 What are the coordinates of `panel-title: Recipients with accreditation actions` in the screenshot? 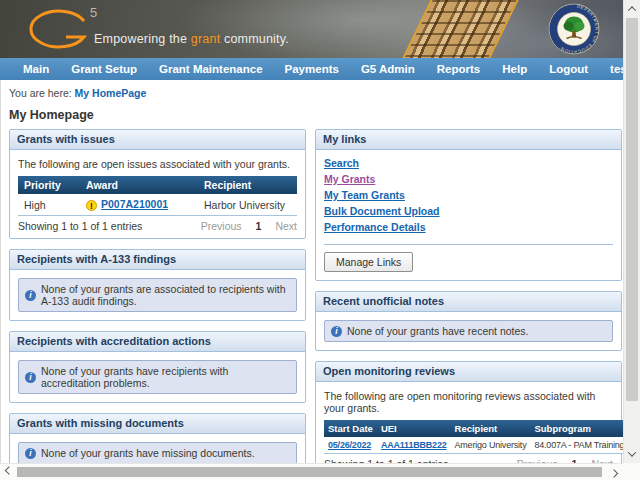 It's located at (158, 342).